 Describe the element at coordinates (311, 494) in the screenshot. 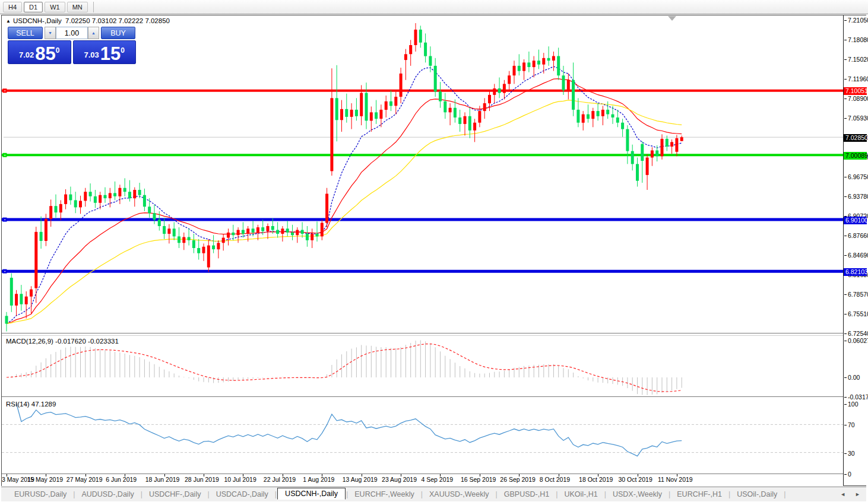

I see `chart-tab-usdcnh-daily: USDCNH-,Daily` at that location.